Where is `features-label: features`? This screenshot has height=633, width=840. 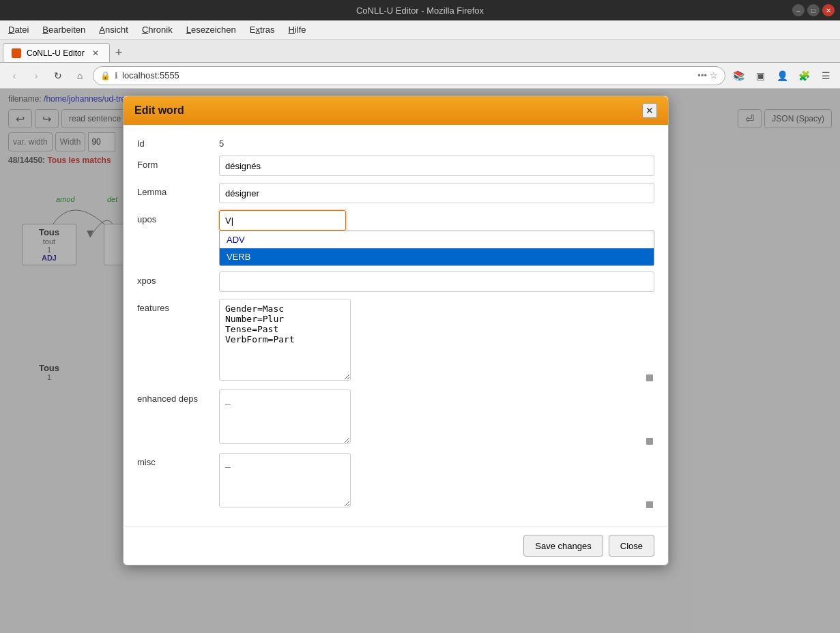 features-label: features is located at coordinates (178, 306).